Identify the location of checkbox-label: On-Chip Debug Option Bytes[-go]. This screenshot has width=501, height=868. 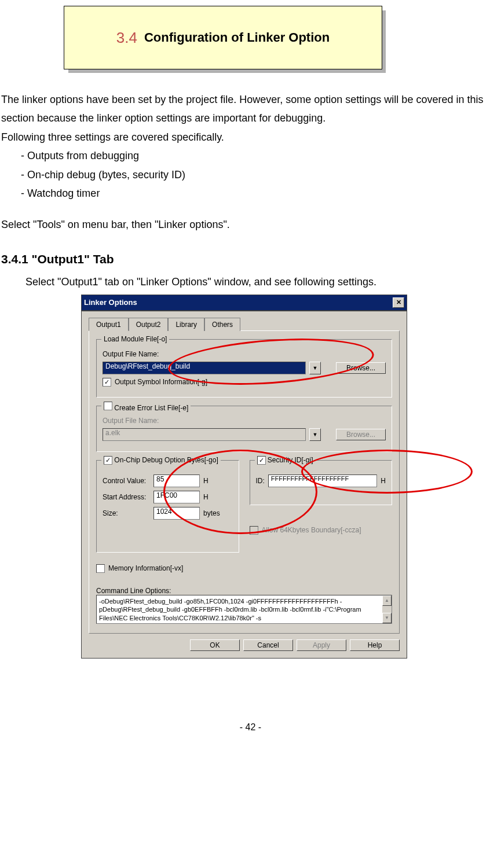
(166, 460).